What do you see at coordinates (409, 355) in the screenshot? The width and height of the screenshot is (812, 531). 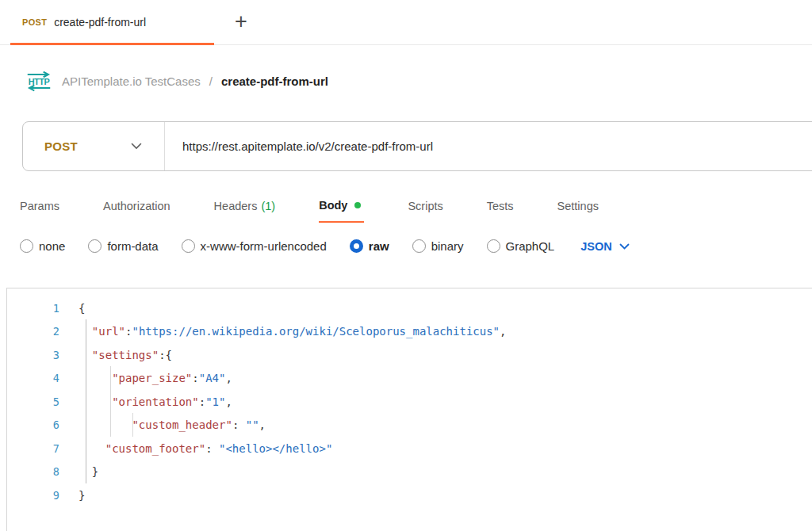 I see `code-line: 3 "settings":{` at bounding box center [409, 355].